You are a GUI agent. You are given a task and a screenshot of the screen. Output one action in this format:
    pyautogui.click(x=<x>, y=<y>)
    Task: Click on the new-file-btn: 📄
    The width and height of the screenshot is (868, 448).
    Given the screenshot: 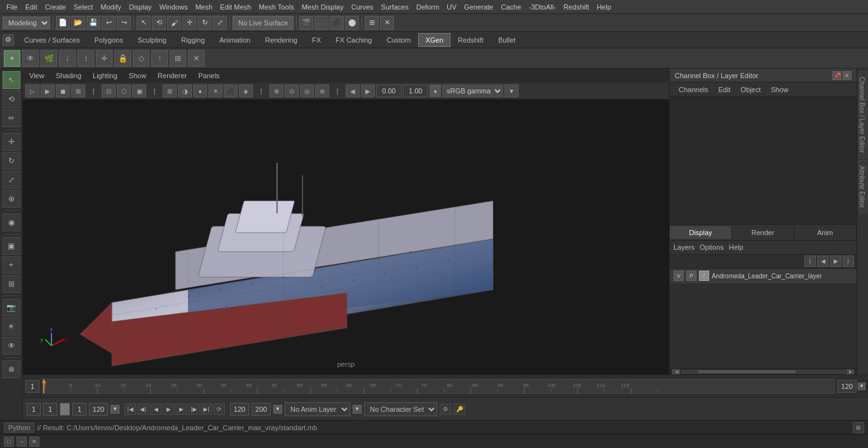 What is the action you would take?
    pyautogui.click(x=63, y=23)
    